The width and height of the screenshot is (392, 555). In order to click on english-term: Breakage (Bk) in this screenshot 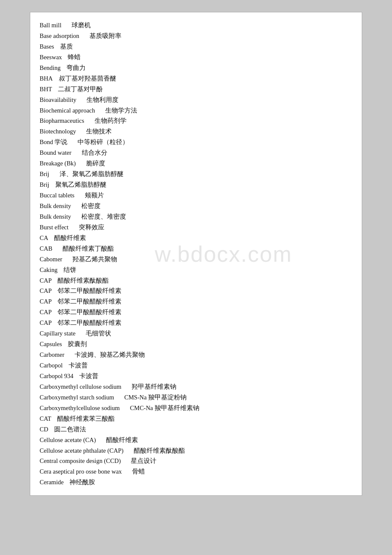, I will do `click(58, 163)`.